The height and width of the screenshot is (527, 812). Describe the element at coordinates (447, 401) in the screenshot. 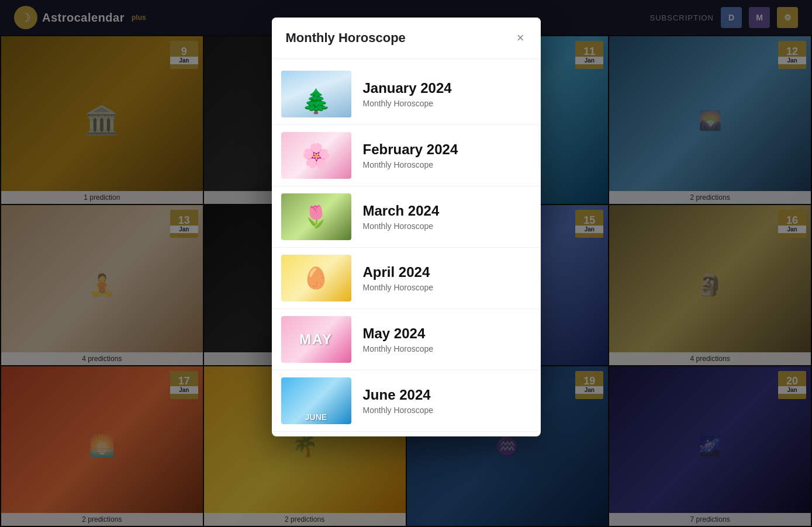

I see `month-info-june: June 2024 Monthly Horoscope` at that location.